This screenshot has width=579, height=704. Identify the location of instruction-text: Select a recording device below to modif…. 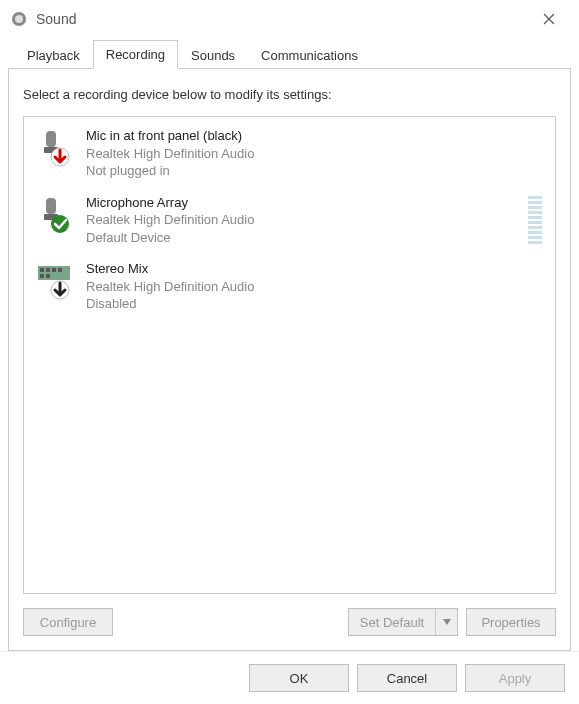
(290, 94).